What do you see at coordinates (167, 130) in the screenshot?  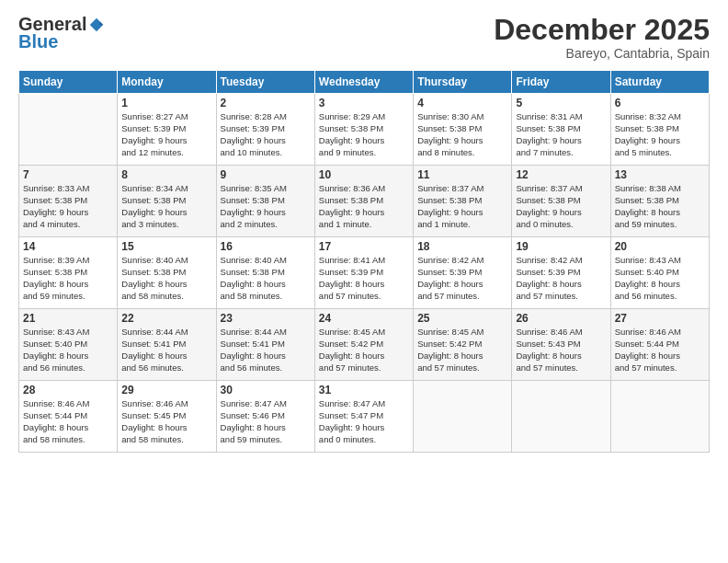 I see `table-row: 1Sunrise: 8:27 AM Sunset: 5:39 PM Daylig…` at bounding box center [167, 130].